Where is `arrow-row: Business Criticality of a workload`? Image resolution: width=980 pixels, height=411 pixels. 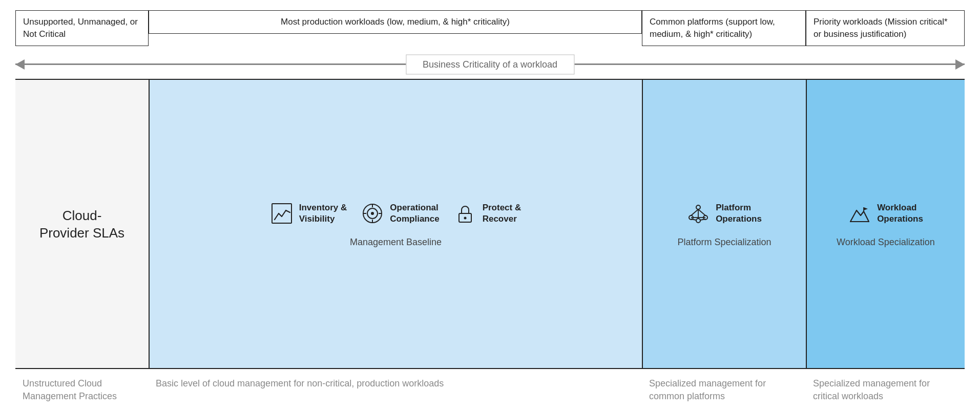
arrow-row: Business Criticality of a workload is located at coordinates (490, 64).